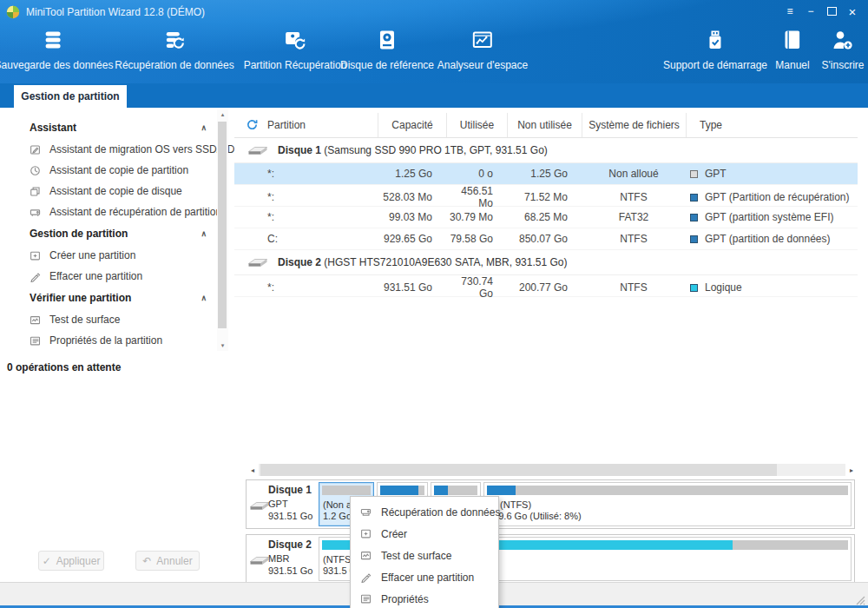 The image size is (868, 608). What do you see at coordinates (290, 491) in the screenshot?
I see `disk-name: Disque 1` at bounding box center [290, 491].